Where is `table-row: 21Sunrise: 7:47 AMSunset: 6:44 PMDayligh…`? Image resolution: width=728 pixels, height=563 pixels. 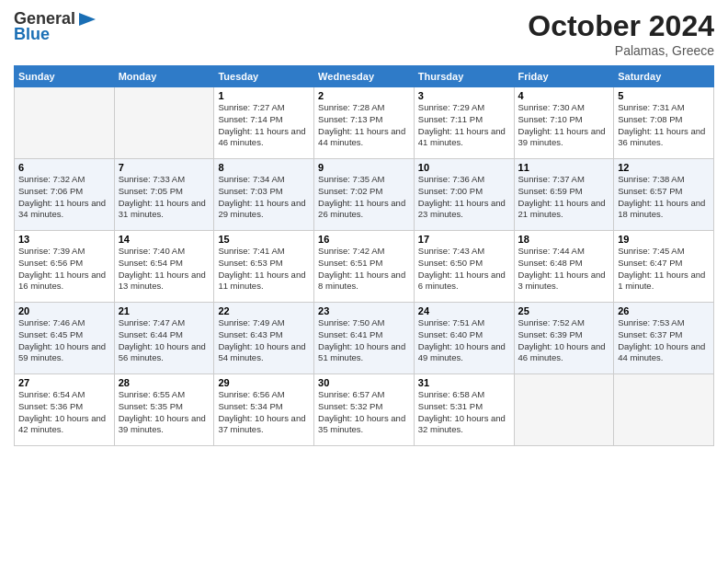
table-row: 21Sunrise: 7:47 AMSunset: 6:44 PMDayligh… is located at coordinates (164, 339).